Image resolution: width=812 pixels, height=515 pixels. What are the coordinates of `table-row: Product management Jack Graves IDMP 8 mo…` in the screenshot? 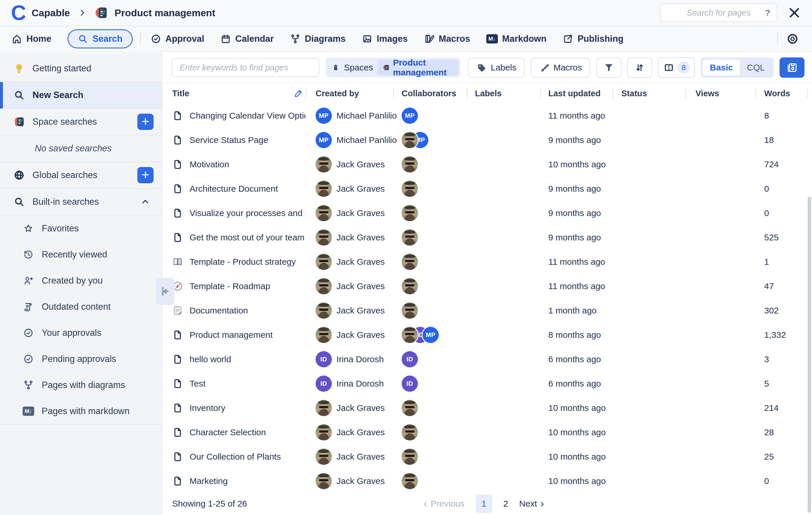 It's located at (488, 335).